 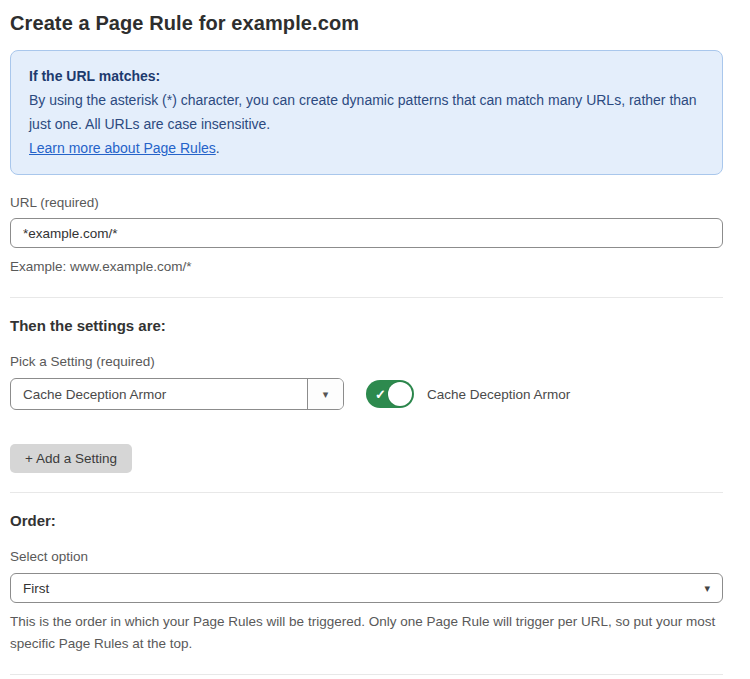 I want to click on link-suffix: ., so click(x=218, y=148).